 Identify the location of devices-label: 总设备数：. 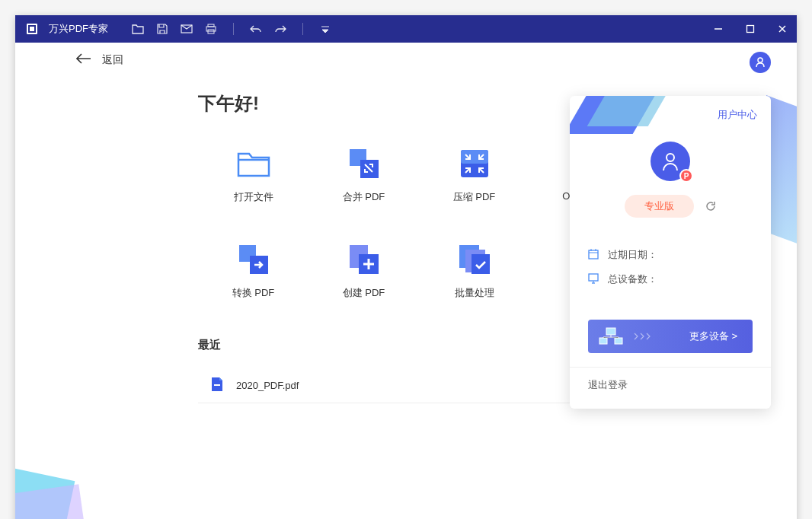
(632, 279).